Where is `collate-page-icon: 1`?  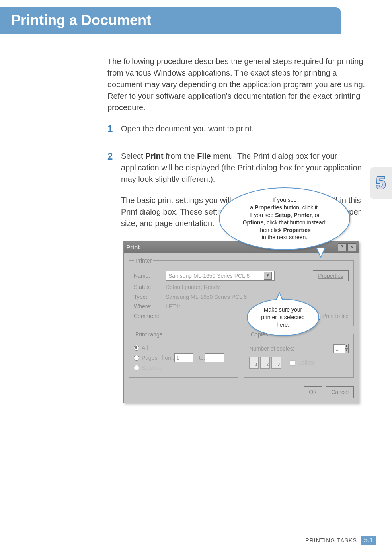 collate-page-icon: 1 is located at coordinates (254, 363).